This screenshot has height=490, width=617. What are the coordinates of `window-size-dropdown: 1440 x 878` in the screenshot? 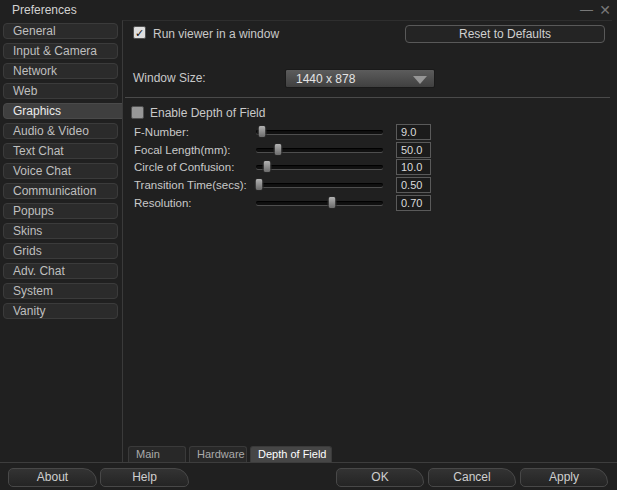 It's located at (360, 78).